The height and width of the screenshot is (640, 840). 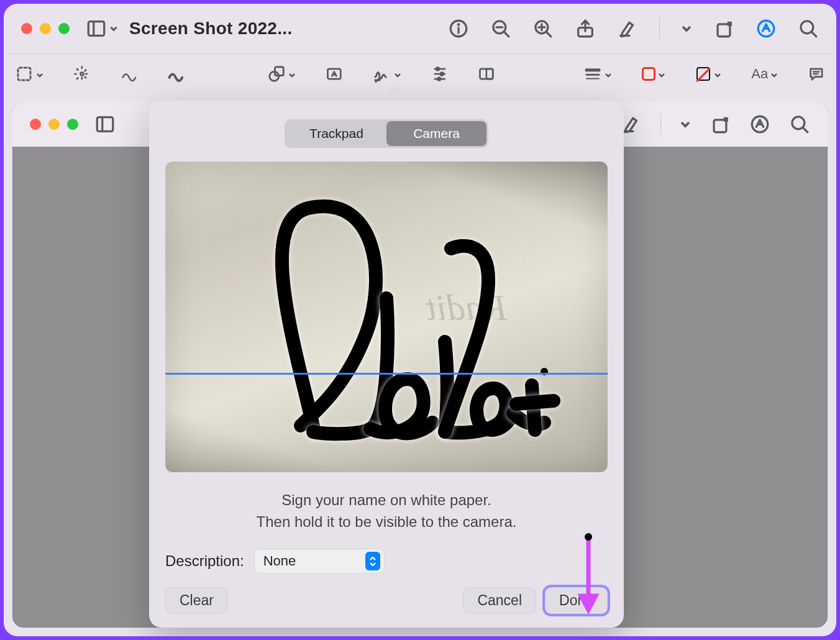 What do you see at coordinates (386, 500) in the screenshot?
I see `hint-line-1: Sign your name on white paper.` at bounding box center [386, 500].